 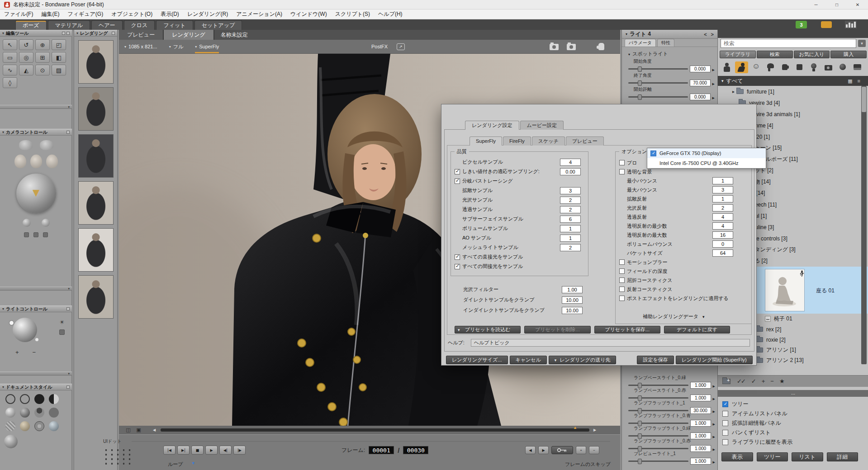 What do you see at coordinates (132, 14) in the screenshot?
I see `menu-item: オブジェクト(O)` at bounding box center [132, 14].